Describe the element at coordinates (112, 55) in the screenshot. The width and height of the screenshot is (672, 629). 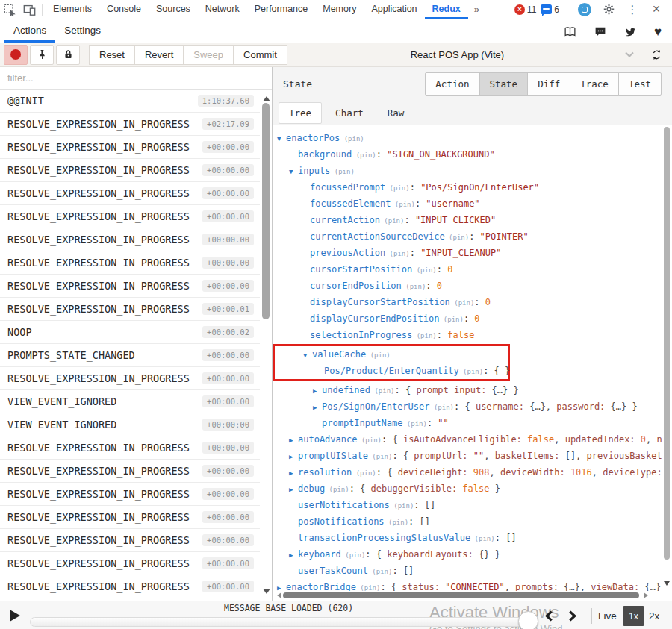
I see `reset-button: Reset` at that location.